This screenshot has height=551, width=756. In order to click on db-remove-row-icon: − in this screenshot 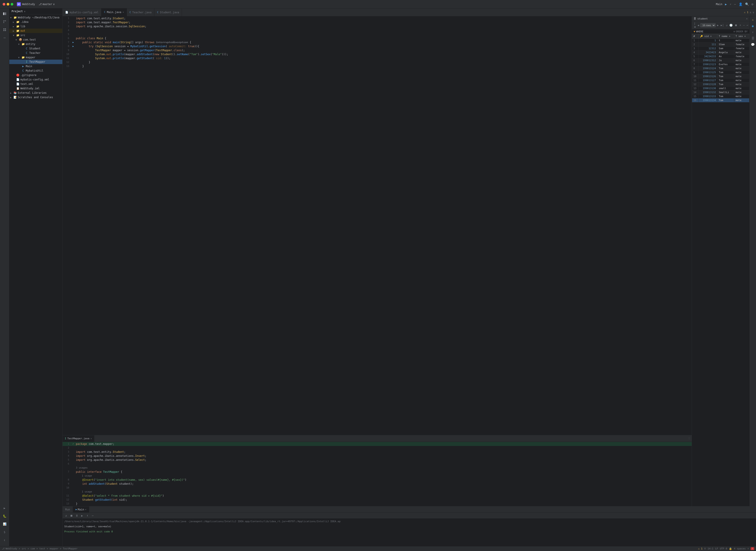, I will do `click(744, 25)`.